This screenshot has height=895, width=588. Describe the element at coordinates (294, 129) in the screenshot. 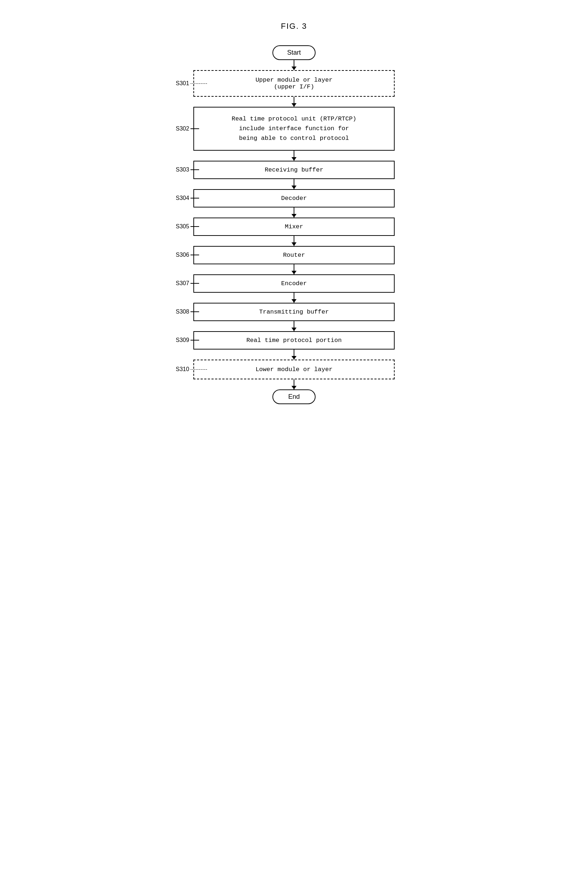

I see `box-S302-line2: include interface function for` at that location.